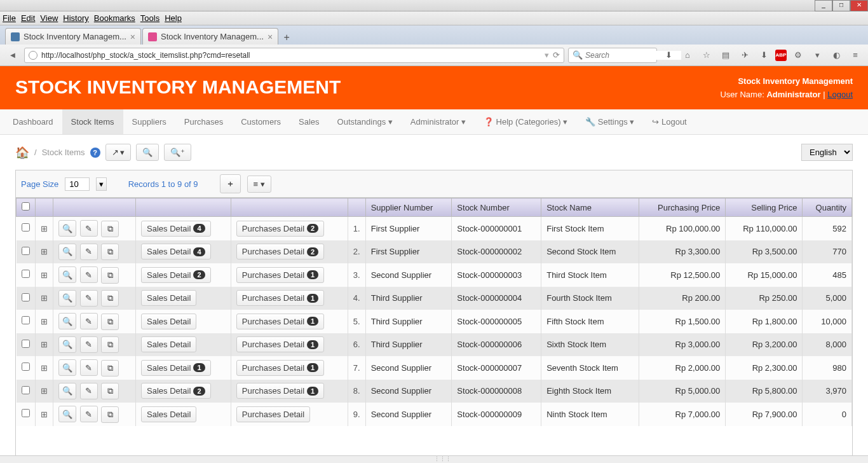 Image resolution: width=868 pixels, height=463 pixels. Describe the element at coordinates (438, 122) in the screenshot. I see `nav-administrator: Administrator ▾` at that location.